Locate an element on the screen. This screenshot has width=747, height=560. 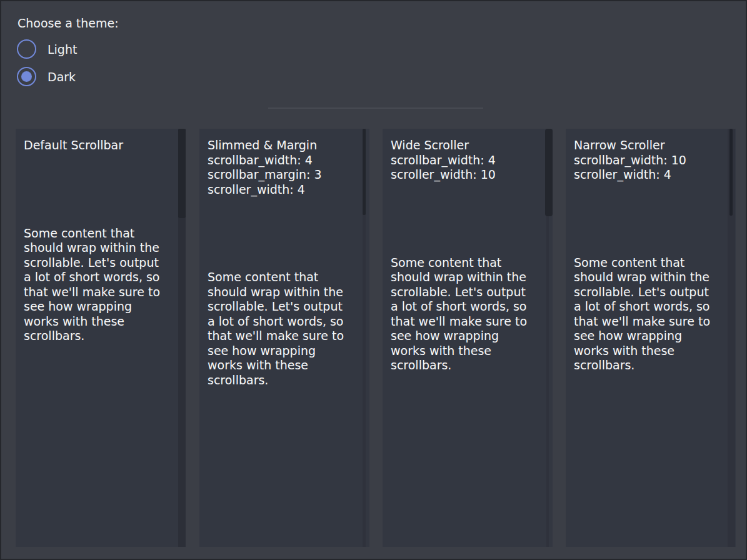
radio-label-light: Light is located at coordinates (63, 49).